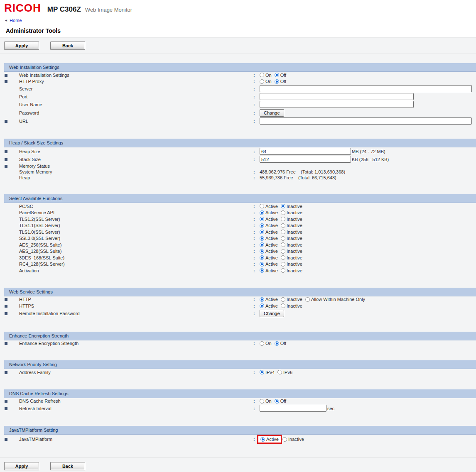  What do you see at coordinates (283, 238) in the screenshot?
I see `radio-ssl3-0-ssl-server-inactive` at bounding box center [283, 238].